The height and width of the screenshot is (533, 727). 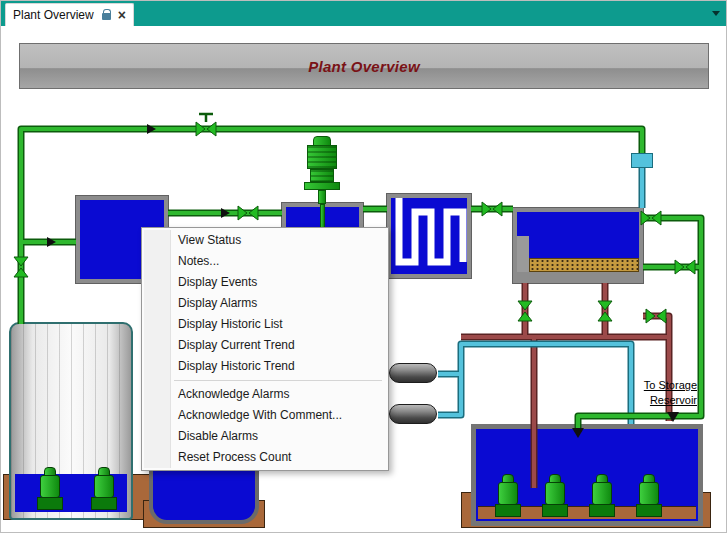 What do you see at coordinates (265, 262) in the screenshot?
I see `menu-item-notes: Notes...` at bounding box center [265, 262].